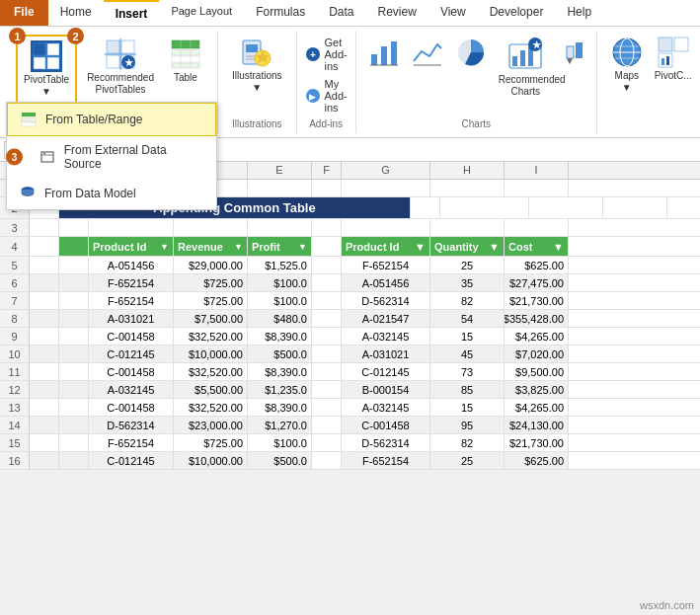  Describe the element at coordinates (120, 67) in the screenshot. I see `recommended-pivottables-button: ★ RecommendedPivotTables` at that location.